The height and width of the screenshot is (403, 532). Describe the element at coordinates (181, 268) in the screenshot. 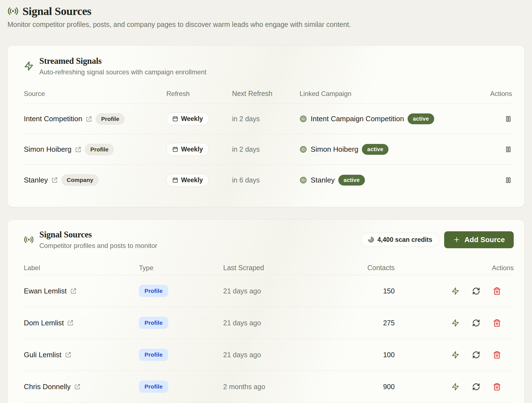

I see `column-header-type: Type` at that location.